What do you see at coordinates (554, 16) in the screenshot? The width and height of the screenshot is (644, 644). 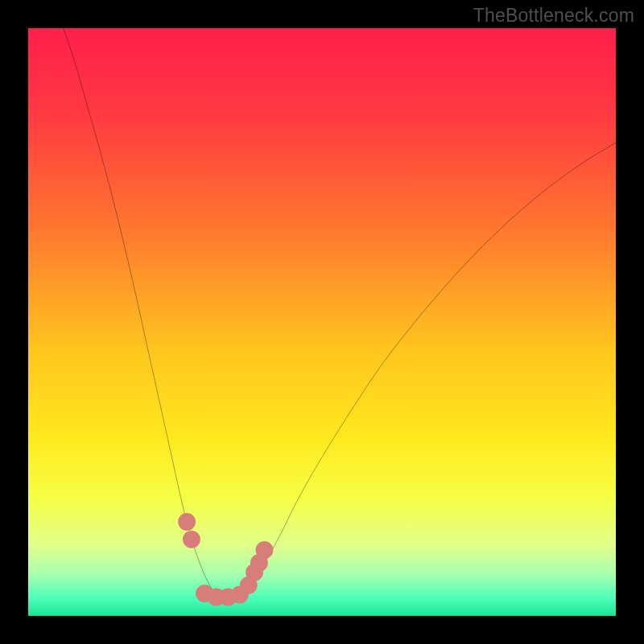 I see `watermark-text: TheBottleneck.com` at bounding box center [554, 16].